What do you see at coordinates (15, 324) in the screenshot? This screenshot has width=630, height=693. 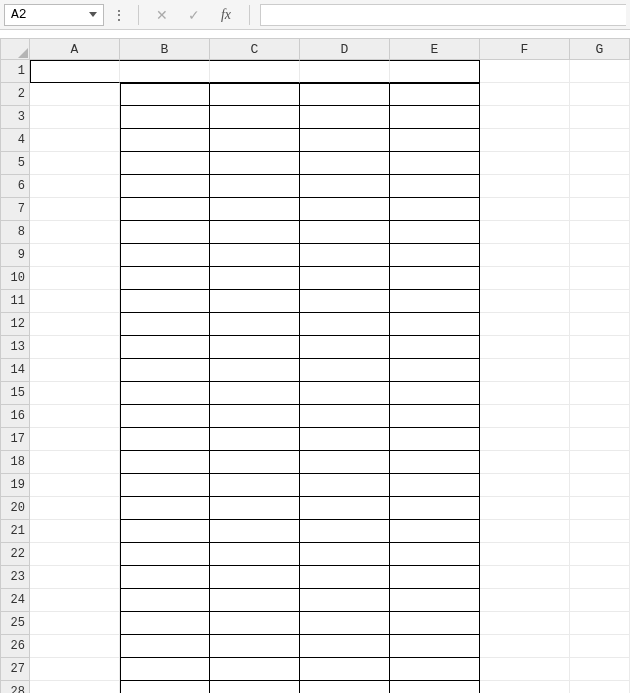 I see `row-header: 12` at bounding box center [15, 324].